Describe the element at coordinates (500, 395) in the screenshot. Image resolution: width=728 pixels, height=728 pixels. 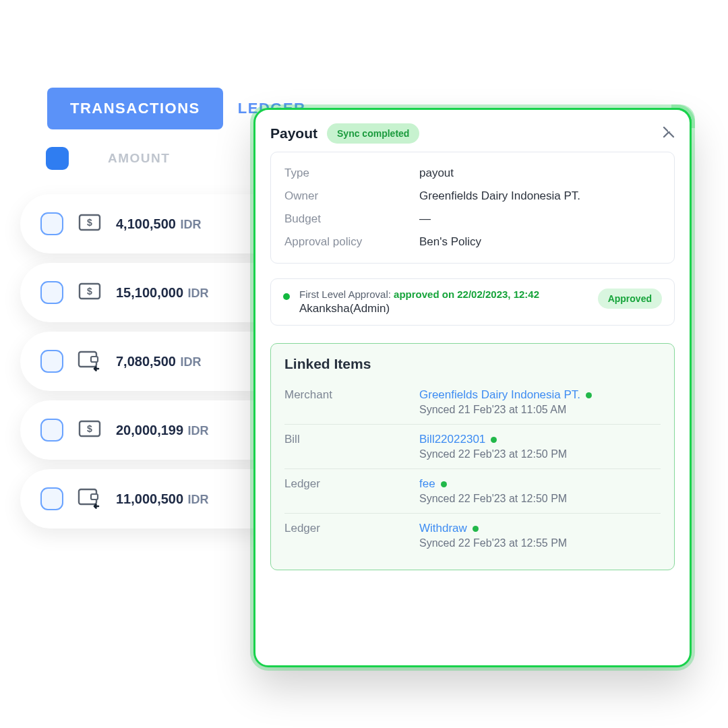
I see `linked-link: Greenfields Dairy Indonesia PT.` at that location.